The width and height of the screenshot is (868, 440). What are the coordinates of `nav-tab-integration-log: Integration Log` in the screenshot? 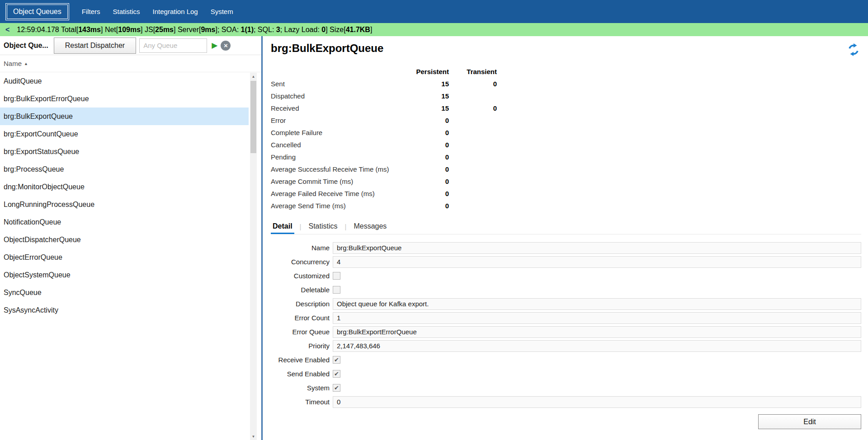 It's located at (175, 12).